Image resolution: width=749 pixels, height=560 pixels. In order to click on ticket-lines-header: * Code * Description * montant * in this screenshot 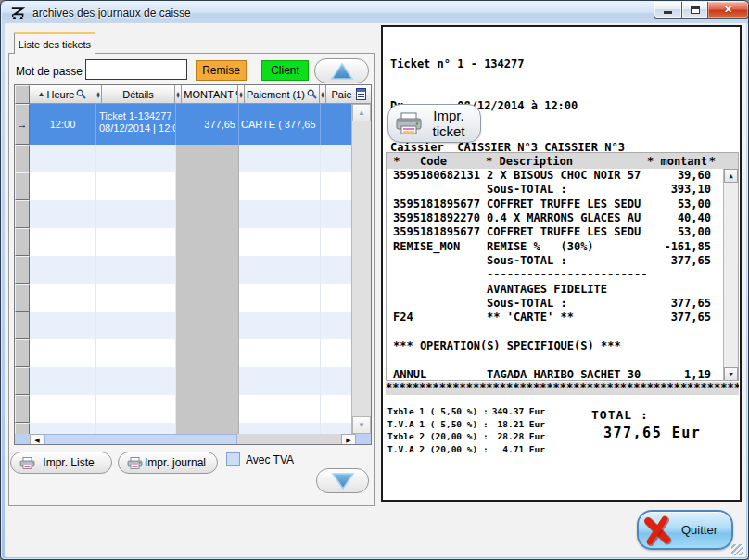, I will do `click(562, 161)`.